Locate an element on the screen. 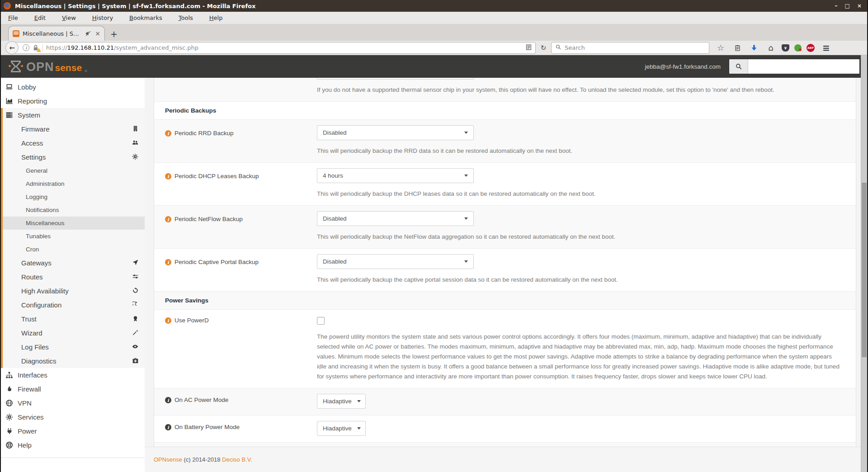 The width and height of the screenshot is (868, 472). sidebar-item-logging: Logging is located at coordinates (74, 197).